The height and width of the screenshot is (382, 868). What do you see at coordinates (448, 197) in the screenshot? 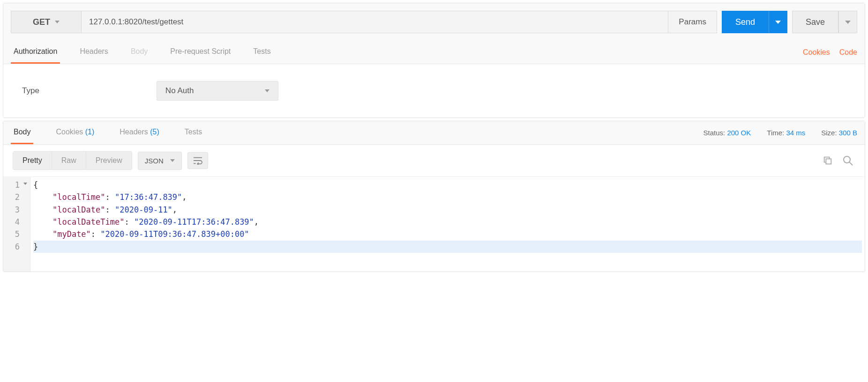
I see `code-line: "localTime": "17:36:47.839",` at bounding box center [448, 197].